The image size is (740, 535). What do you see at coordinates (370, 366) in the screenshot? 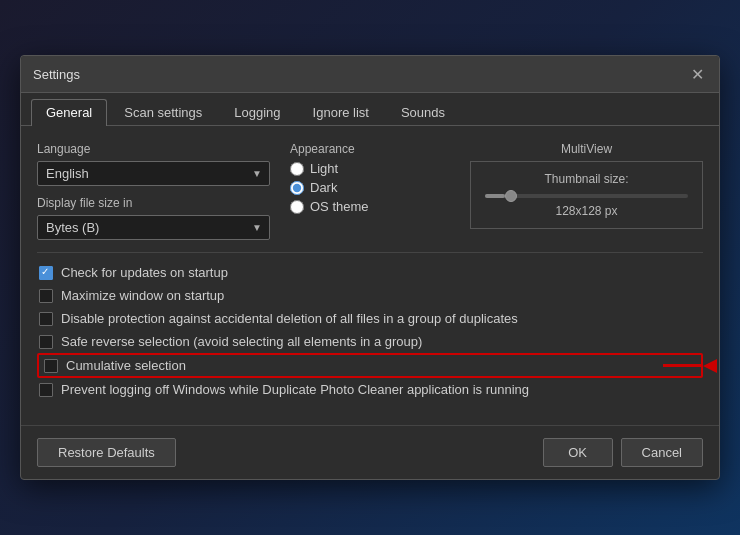
I see `cumulative-row-container: Cumulative selection` at bounding box center [370, 366].